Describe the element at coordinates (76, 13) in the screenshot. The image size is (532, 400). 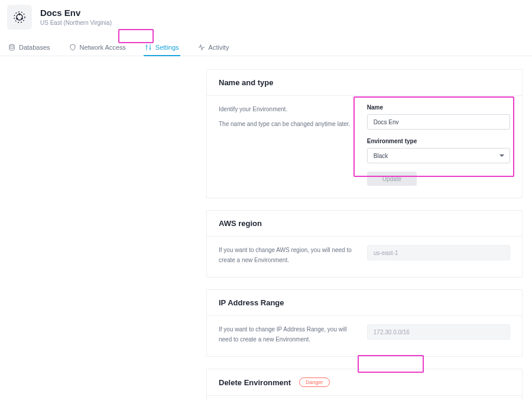
I see `page-title: Docs Env` at that location.